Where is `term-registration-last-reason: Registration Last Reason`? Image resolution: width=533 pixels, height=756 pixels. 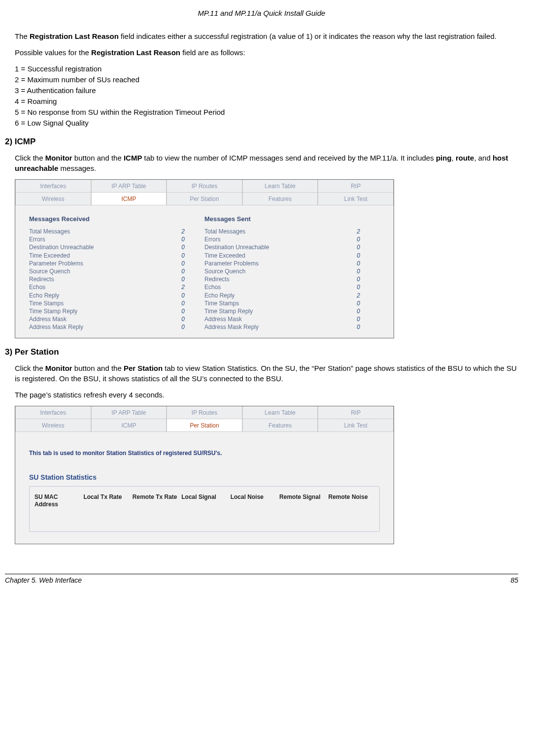 term-registration-last-reason: Registration Last Reason is located at coordinates (136, 52).